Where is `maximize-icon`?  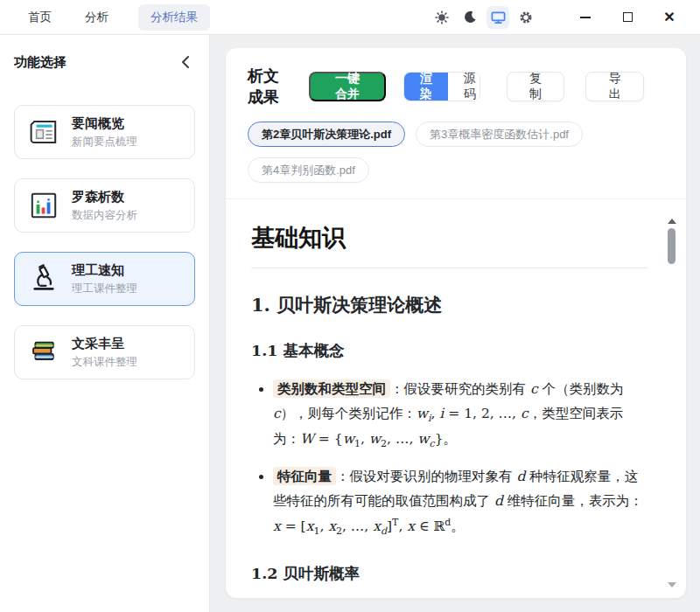 maximize-icon is located at coordinates (627, 17).